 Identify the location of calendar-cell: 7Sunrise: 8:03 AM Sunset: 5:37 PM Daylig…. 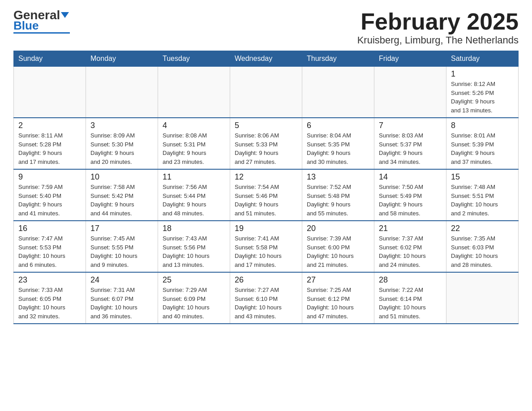
(410, 143).